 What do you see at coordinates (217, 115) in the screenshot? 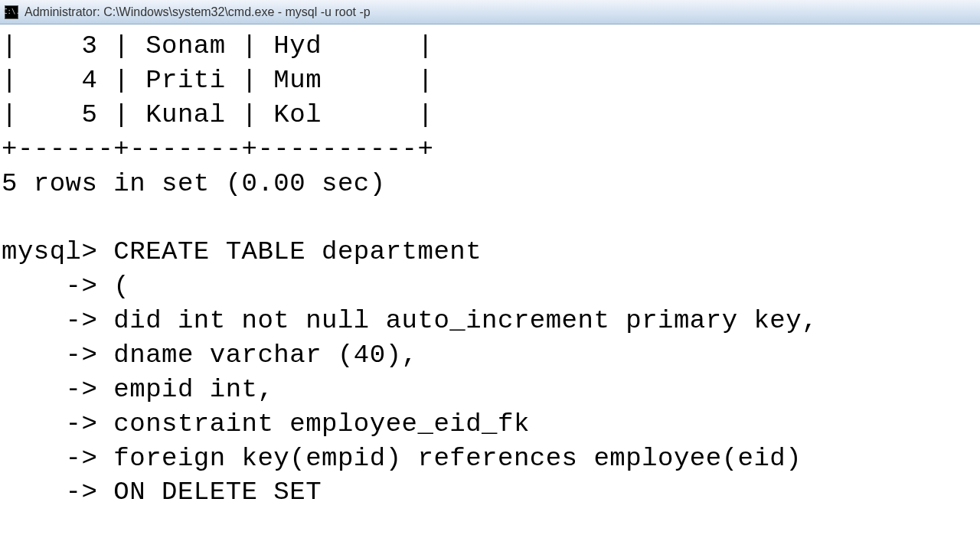
I see `table-row: | 5 | Kunal | Kol |` at bounding box center [217, 115].